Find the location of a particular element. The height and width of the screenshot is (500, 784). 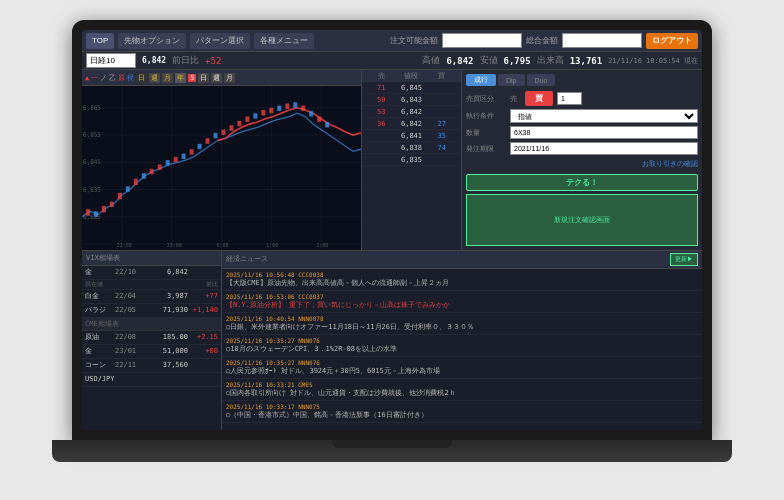

action-row: テクる！ is located at coordinates (582, 182).